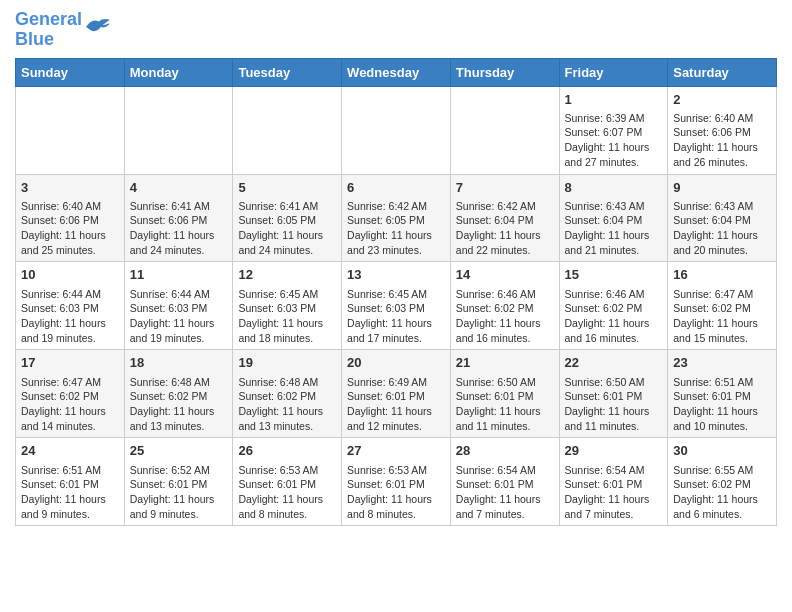 Image resolution: width=792 pixels, height=612 pixels. What do you see at coordinates (722, 394) in the screenshot?
I see `calendar-cell: 23Sunrise: 6:51 AM Sunset: 6:01 PM Dayli…` at bounding box center [722, 394].